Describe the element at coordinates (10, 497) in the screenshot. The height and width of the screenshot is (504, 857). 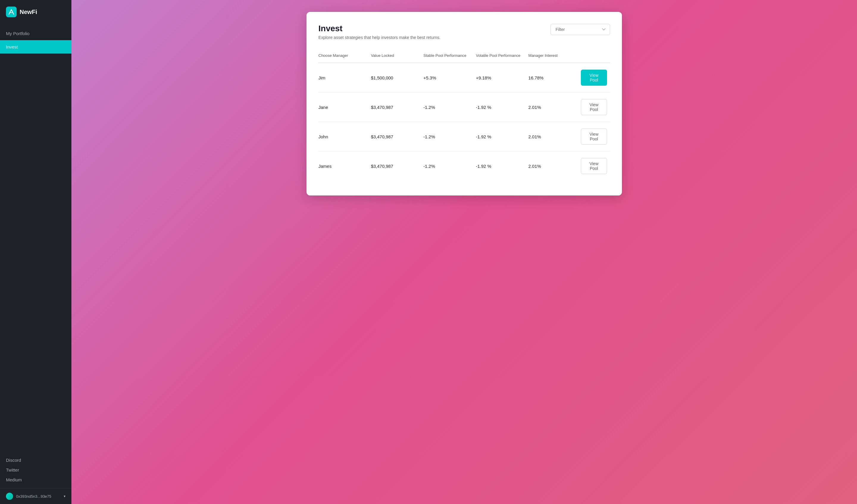
I see `wallet-avatar` at that location.